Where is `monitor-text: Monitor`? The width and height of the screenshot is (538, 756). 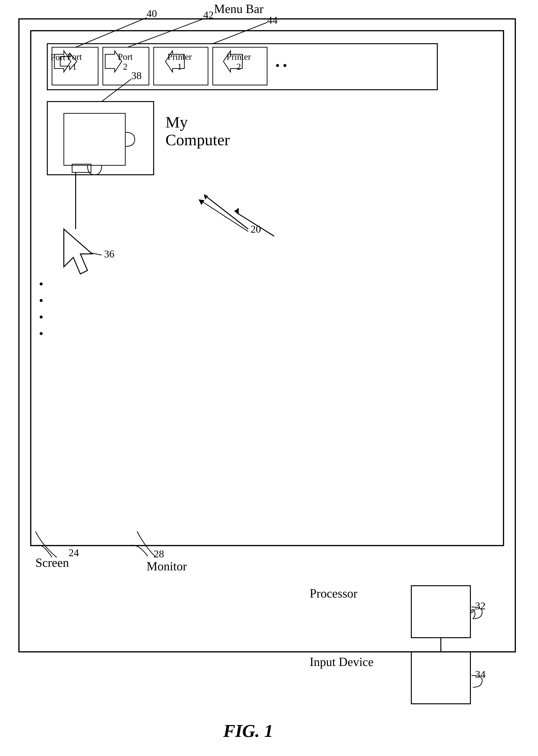 monitor-text: Monitor is located at coordinates (167, 566).